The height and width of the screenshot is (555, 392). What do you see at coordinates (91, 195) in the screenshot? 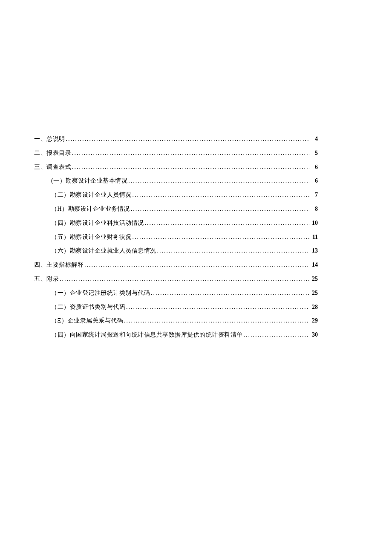
I see `toc-entry-label: （二）勘察设计企业人员情况` at bounding box center [91, 195].